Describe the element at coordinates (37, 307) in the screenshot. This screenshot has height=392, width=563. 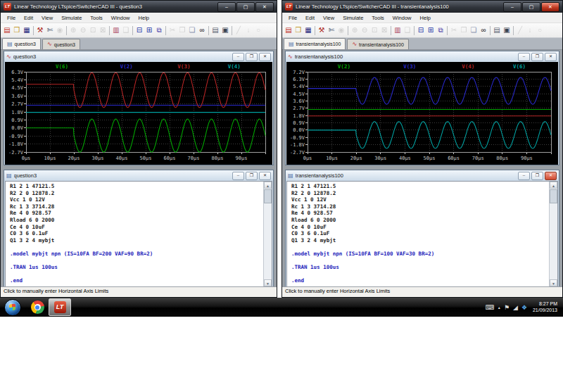
I see `chrome-taskbar-button` at that location.